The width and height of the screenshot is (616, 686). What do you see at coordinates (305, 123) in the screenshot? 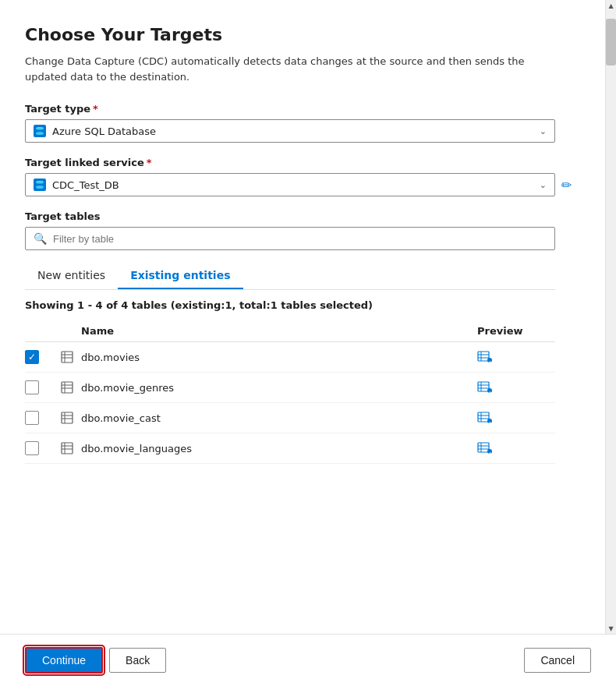
I see `target-type-field: Target type * Azure SQL Database ⌄` at bounding box center [305, 123].